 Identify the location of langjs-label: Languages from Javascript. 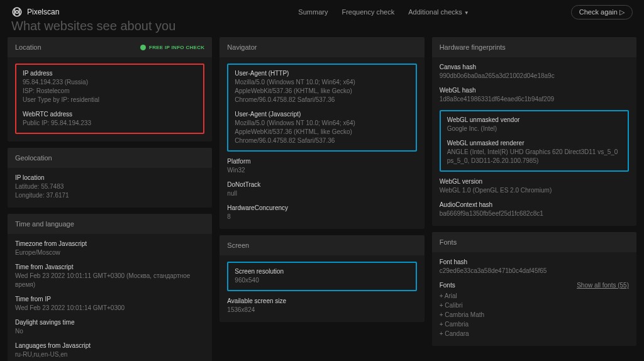
(109, 346).